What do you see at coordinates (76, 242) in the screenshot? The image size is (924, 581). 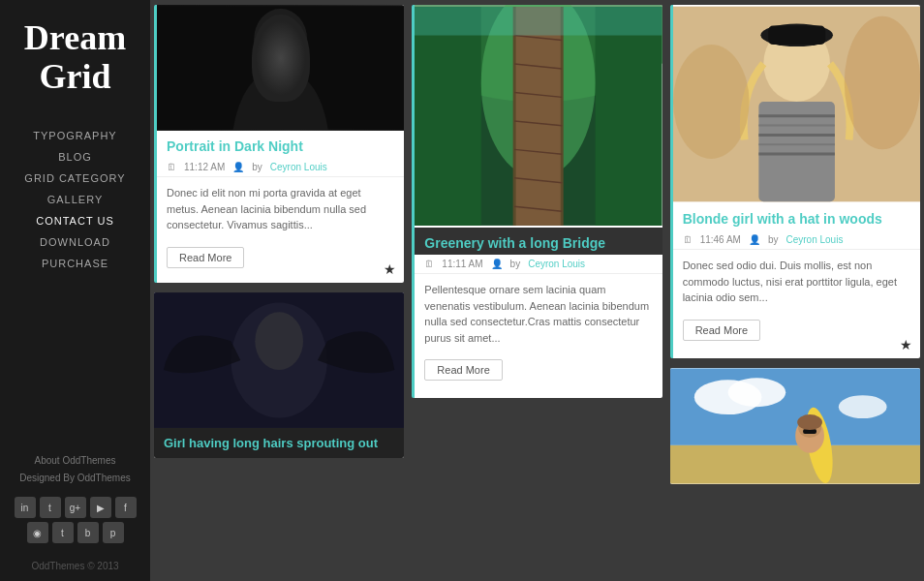 I see `nav-download: DOWNLOAD` at bounding box center [76, 242].